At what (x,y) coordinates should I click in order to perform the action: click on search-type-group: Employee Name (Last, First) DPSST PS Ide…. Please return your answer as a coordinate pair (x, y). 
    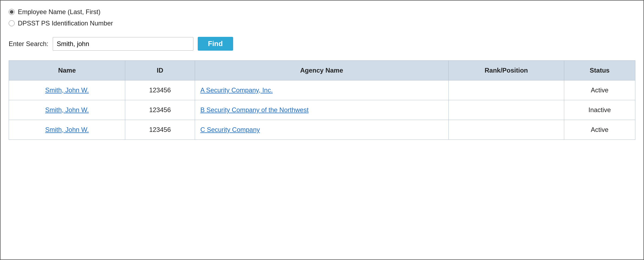
    Looking at the image, I should click on (322, 18).